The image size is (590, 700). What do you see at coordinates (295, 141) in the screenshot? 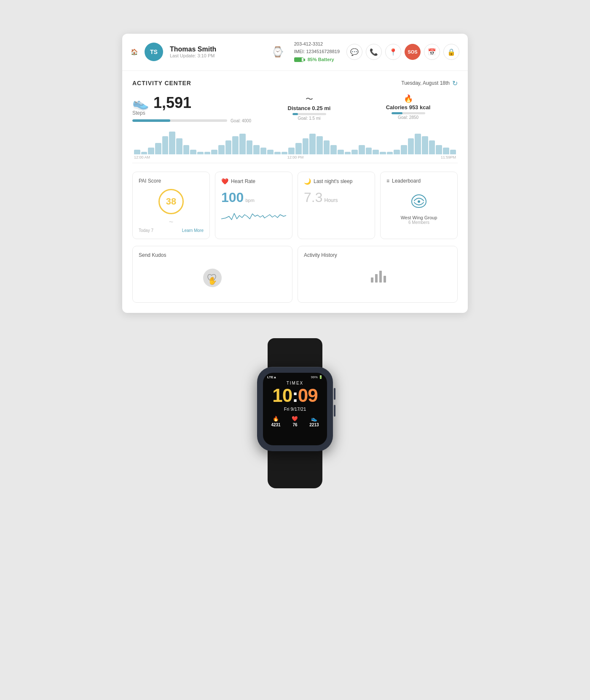
I see `chart-bars` at bounding box center [295, 141].